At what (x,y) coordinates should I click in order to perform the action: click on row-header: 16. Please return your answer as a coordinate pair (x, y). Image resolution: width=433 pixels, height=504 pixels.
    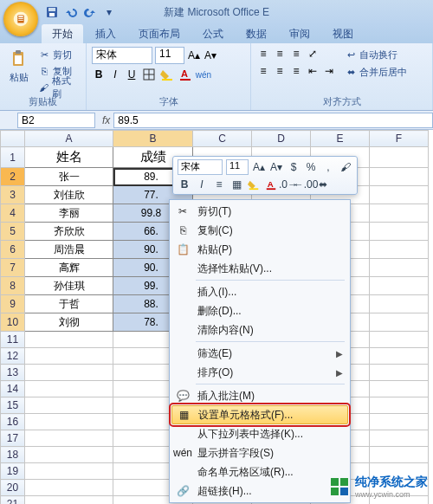
    Looking at the image, I should click on (13, 423).